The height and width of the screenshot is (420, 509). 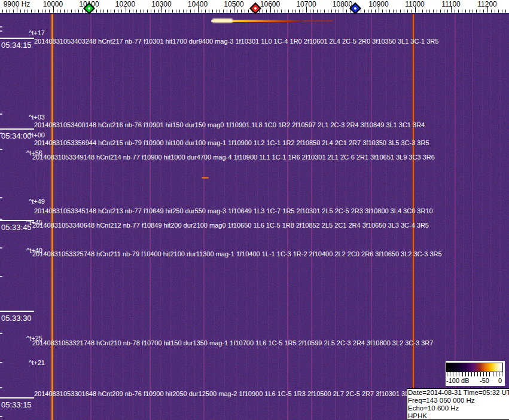 What do you see at coordinates (197, 4) in the screenshot?
I see `freq-tick-label: 10400` at bounding box center [197, 4].